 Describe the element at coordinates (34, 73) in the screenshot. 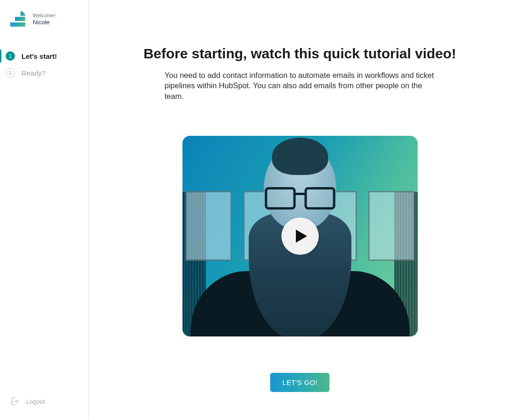

I see `step-label: Ready?` at that location.